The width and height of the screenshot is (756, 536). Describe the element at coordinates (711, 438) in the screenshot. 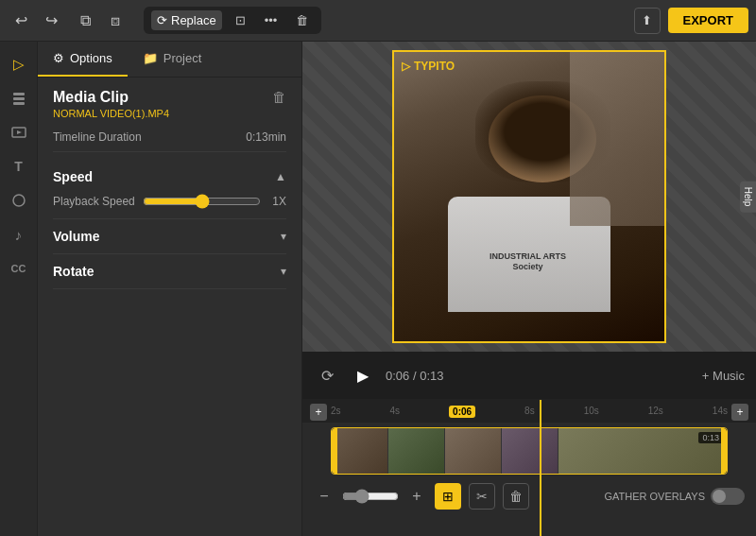

I see `track-end-badge: 0:13` at that location.